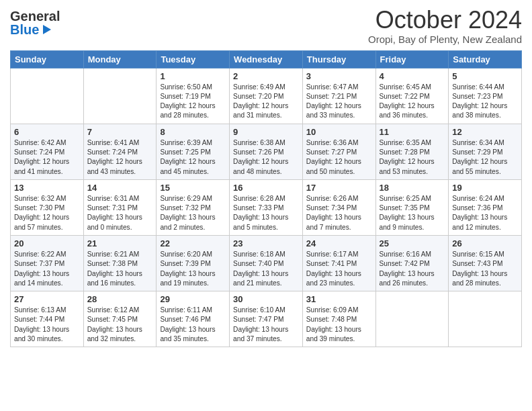 The height and width of the screenshot is (411, 532). What do you see at coordinates (412, 95) in the screenshot?
I see `table-cell: 4Sunrise: 6:45 AM Sunset: 7:22 PM Daylig…` at bounding box center [412, 95].